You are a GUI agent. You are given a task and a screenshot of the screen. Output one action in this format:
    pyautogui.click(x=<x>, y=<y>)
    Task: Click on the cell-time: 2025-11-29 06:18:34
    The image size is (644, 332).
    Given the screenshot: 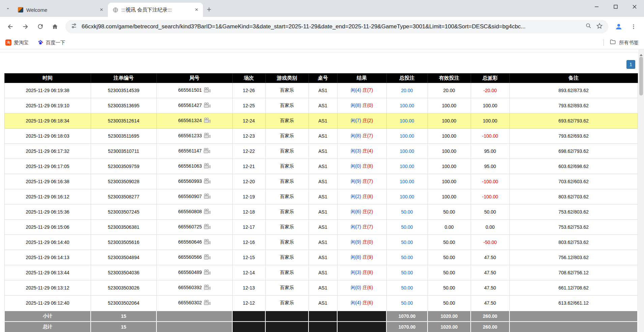 What is the action you would take?
    pyautogui.click(x=48, y=121)
    